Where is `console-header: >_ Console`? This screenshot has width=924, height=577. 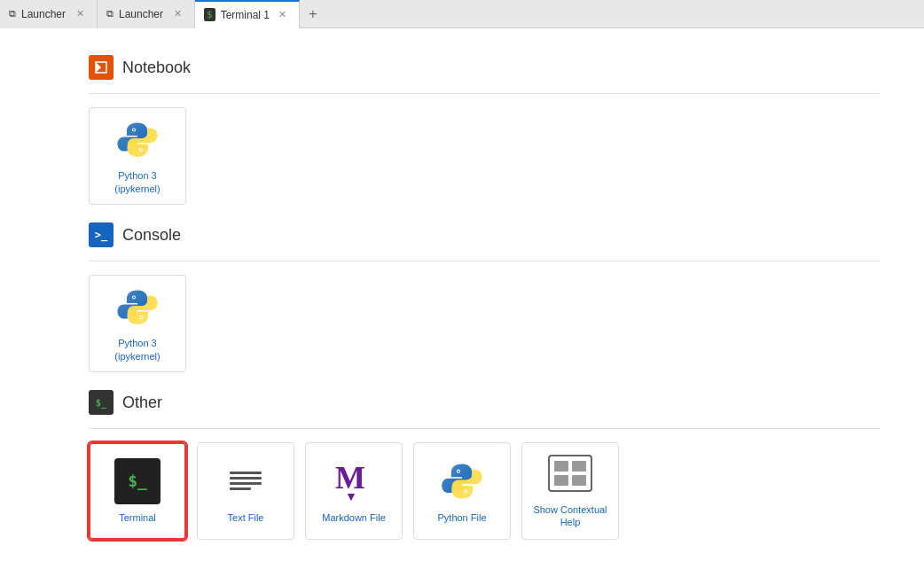 console-header: >_ Console is located at coordinates (484, 235).